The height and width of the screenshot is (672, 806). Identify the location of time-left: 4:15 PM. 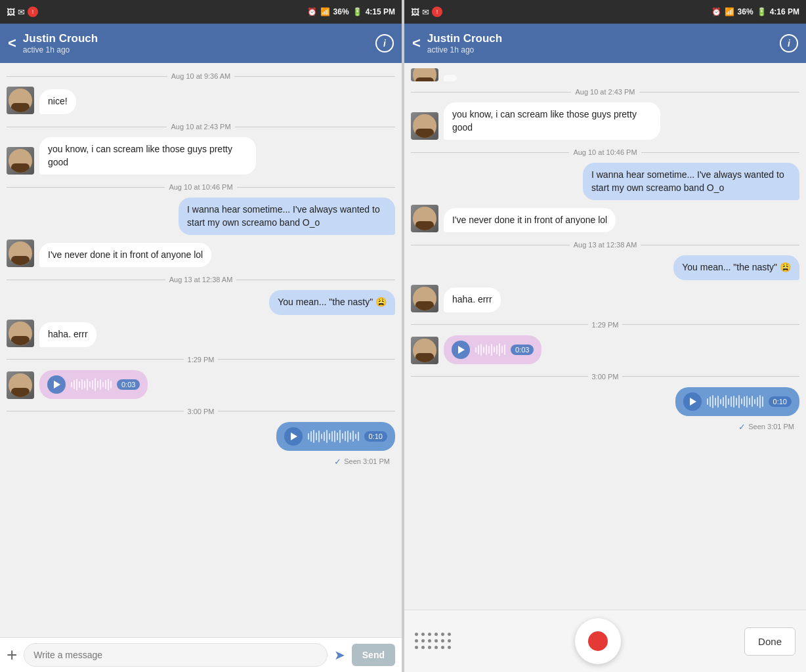
(381, 12).